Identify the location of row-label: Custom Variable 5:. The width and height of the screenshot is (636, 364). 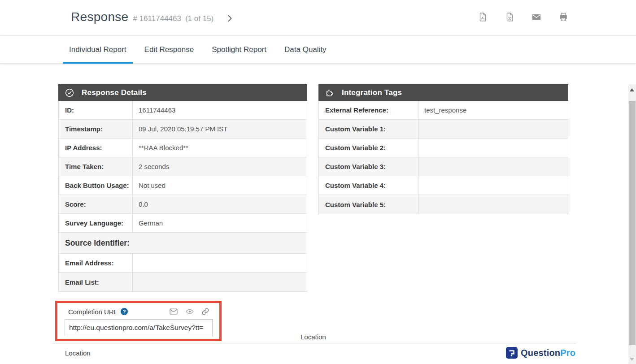
(369, 204).